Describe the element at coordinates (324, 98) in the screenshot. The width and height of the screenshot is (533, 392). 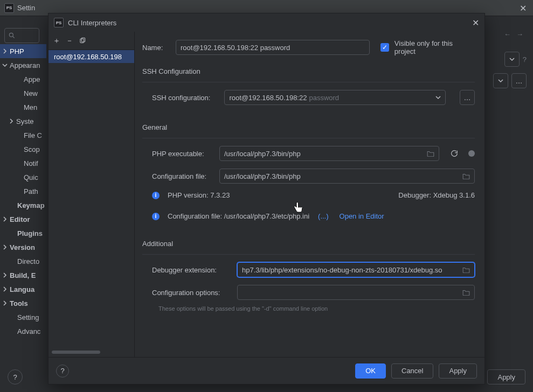
I see `ssh-config-hint: password` at that location.